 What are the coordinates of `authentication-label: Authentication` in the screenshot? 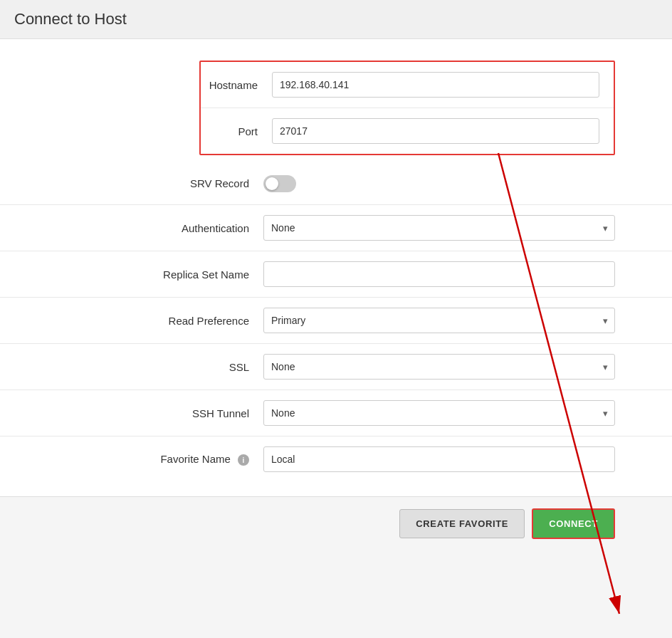 It's located at (132, 228).